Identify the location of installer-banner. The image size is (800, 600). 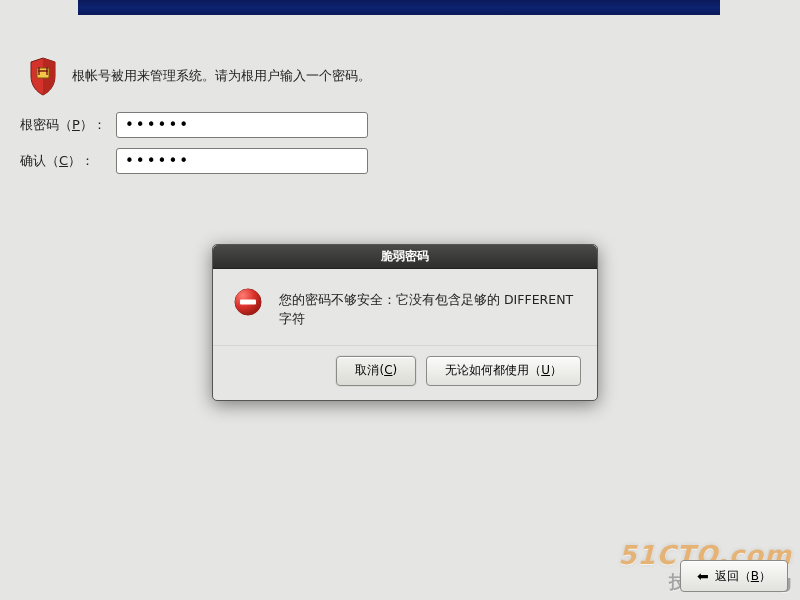
(399, 8).